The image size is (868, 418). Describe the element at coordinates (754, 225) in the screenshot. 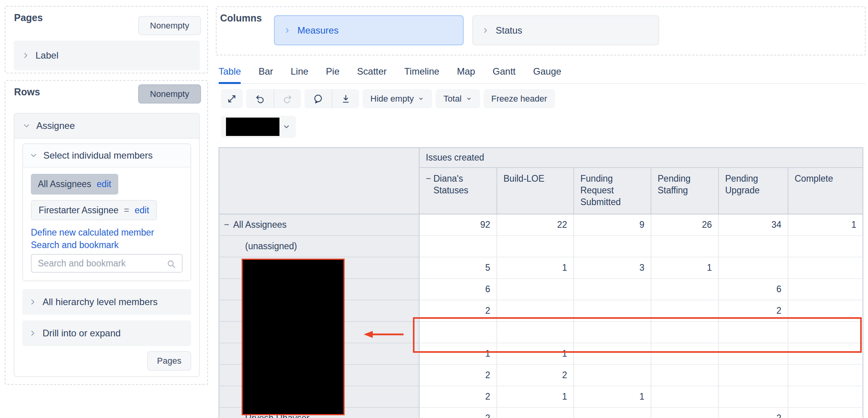

I see `table-cell: 34` at that location.